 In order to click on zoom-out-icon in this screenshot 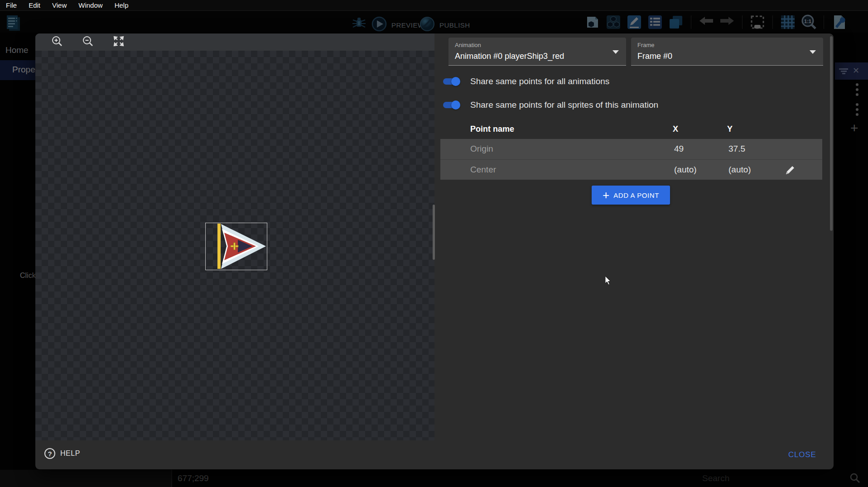, I will do `click(88, 42)`.